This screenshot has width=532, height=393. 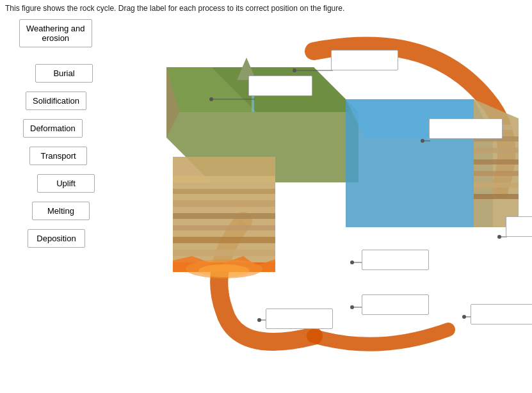 I want to click on dropbox-db7, so click(x=300, y=319).